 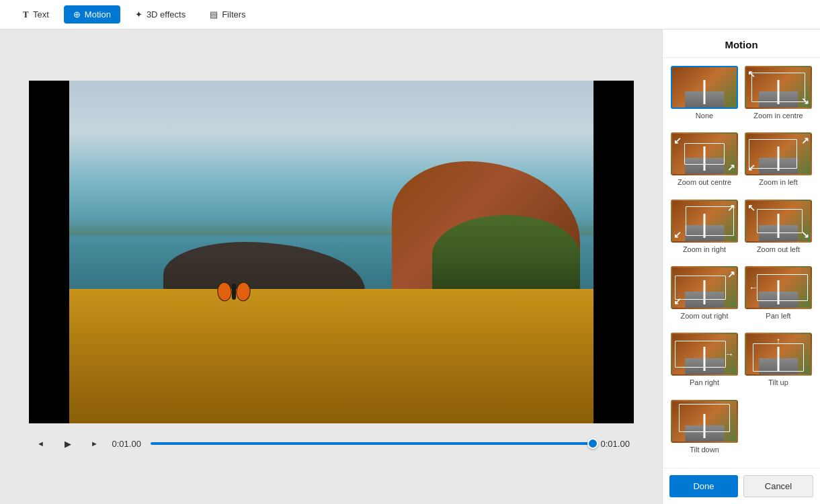 I want to click on skip-forward-button, so click(x=95, y=444).